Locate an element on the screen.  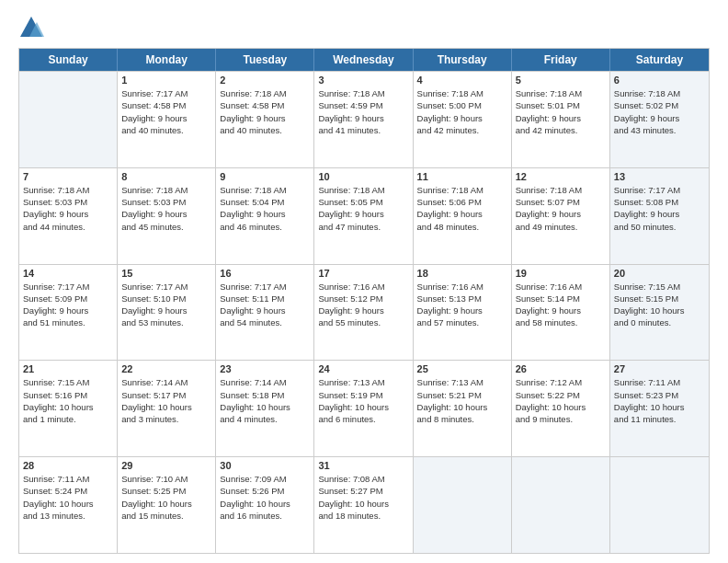
cell-info-line: Sunrise: 7:12 AM is located at coordinates (561, 383).